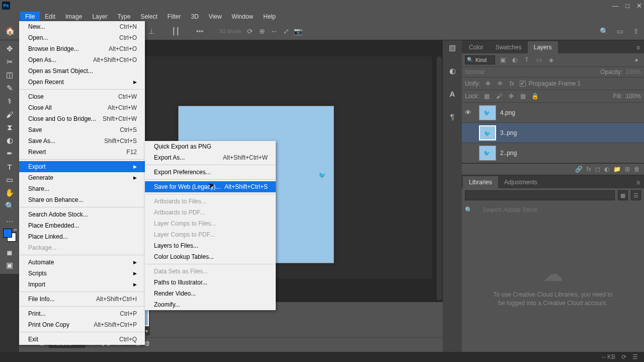 This screenshot has width=644, height=362. What do you see at coordinates (620, 31) in the screenshot?
I see `screen-icon: ▭` at bounding box center [620, 31].